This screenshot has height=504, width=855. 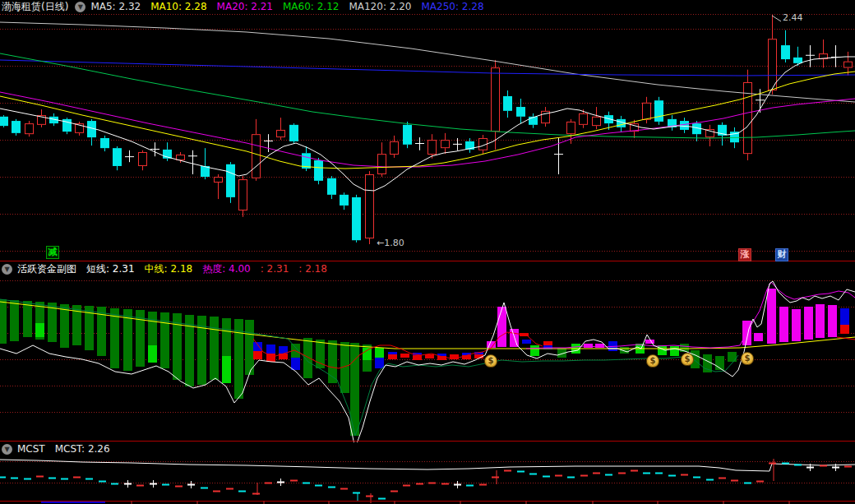 I want to click on legend-item: 短线: 2.31, so click(x=110, y=270).